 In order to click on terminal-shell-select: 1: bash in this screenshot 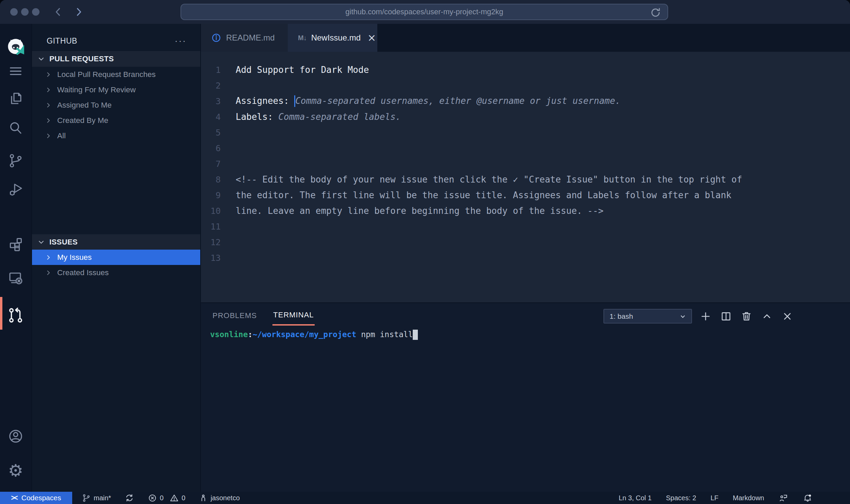, I will do `click(648, 316)`.